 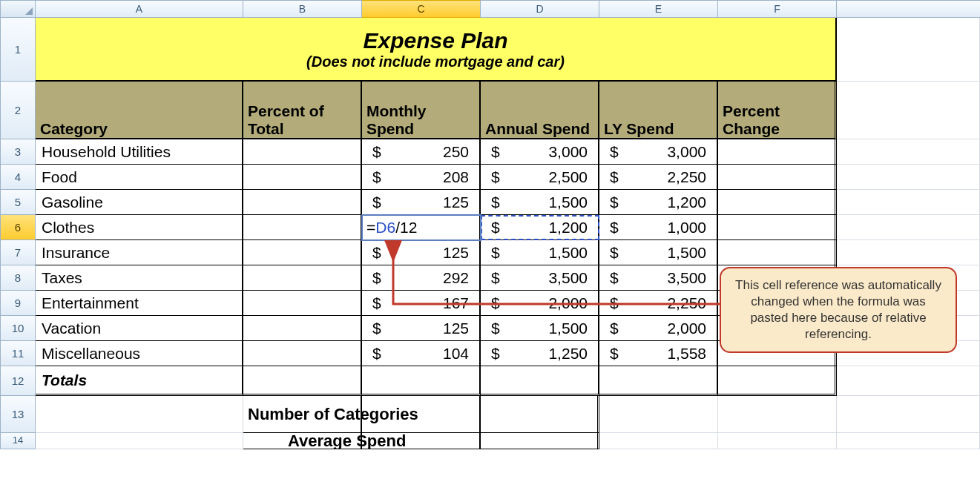 What do you see at coordinates (777, 441) in the screenshot?
I see `cell-f14` at bounding box center [777, 441].